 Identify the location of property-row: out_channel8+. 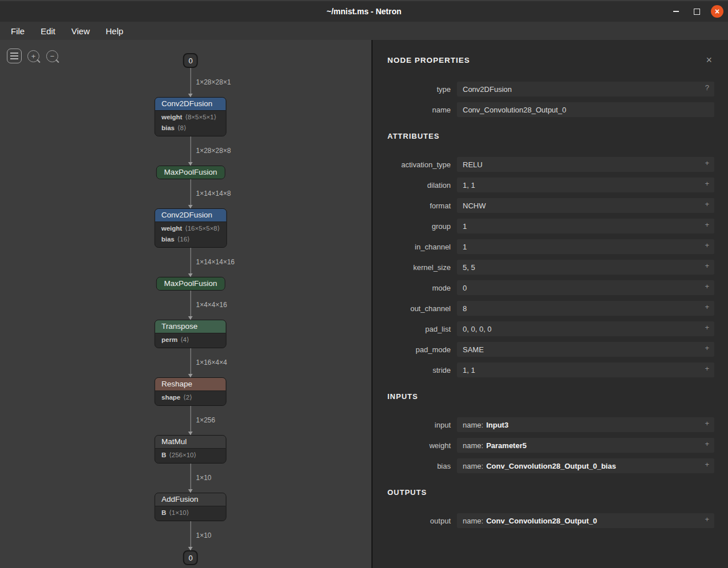
(551, 308).